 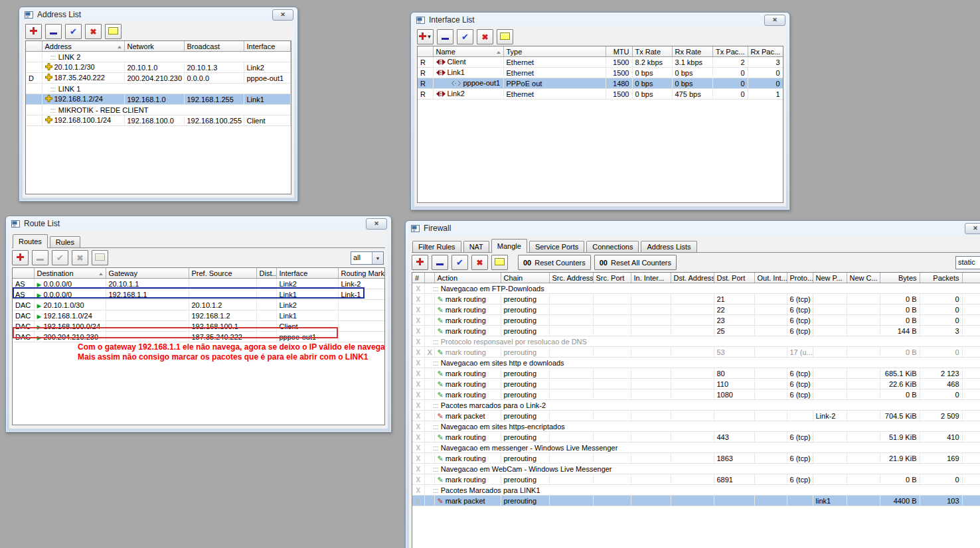 I want to click on column-header-gateway: Gateway, so click(x=147, y=273).